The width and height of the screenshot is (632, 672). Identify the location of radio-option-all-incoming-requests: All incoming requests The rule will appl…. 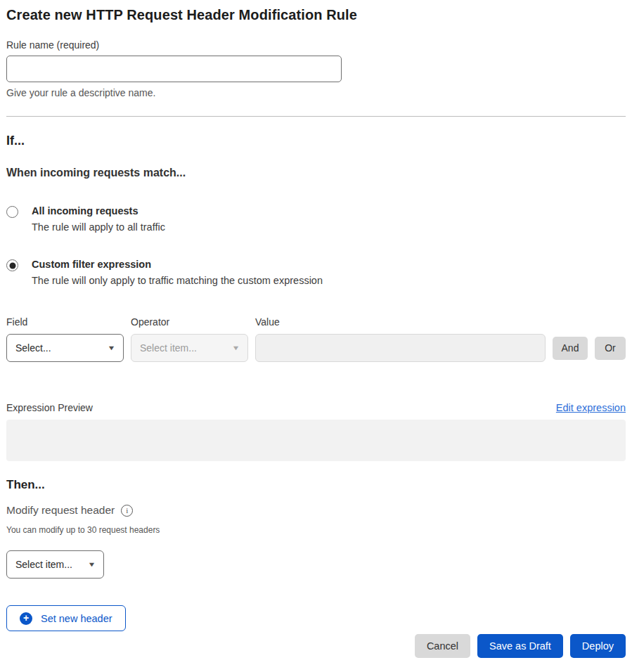
(316, 219).